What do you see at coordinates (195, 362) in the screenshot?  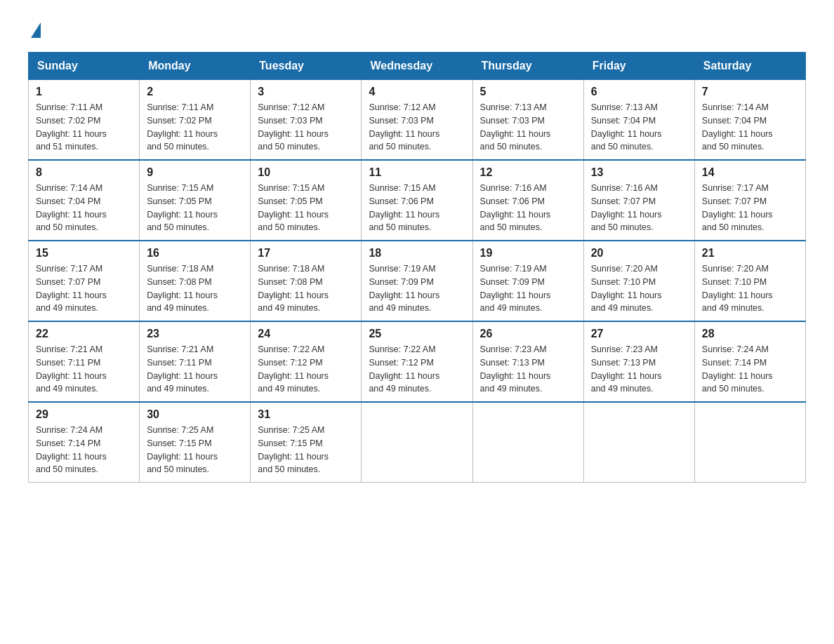 I see `calendar-cell: 23 Sunrise: 7:21 AM Sunset: 7:11 PM Dayl…` at bounding box center [195, 362].